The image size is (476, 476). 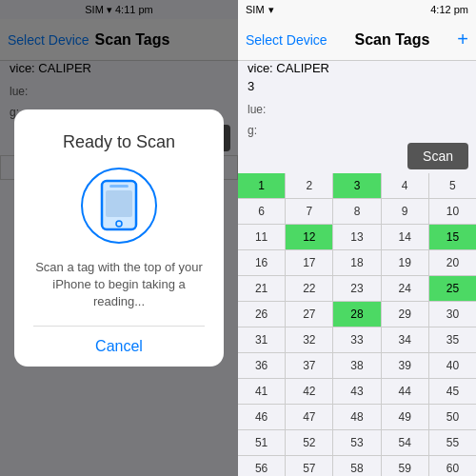 I want to click on grid-row-5: 2627282930, so click(x=357, y=314).